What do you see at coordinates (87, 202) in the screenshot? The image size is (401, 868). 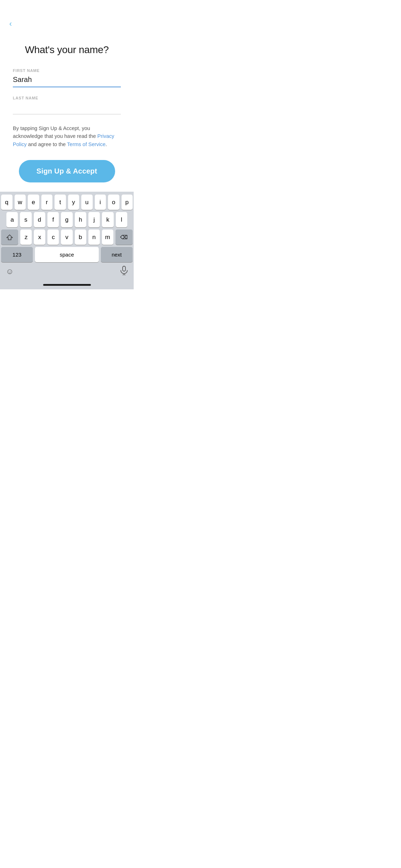 I see `key-u: u` at bounding box center [87, 202].